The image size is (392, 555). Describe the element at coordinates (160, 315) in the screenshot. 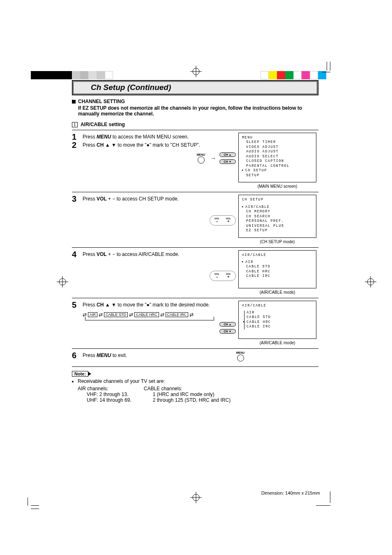

I see `mode-cycle-diagram: ⇄ AIR ⇄ CABLE STD ⇄ CABLE HRC ⇄ CABLE IR…` at that location.